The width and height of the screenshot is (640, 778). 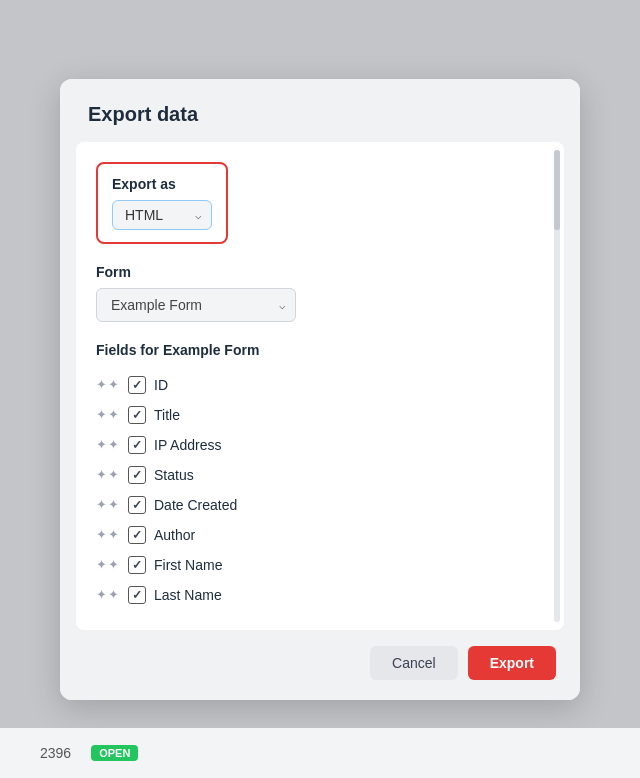 I want to click on field-checkbox-id: ✓, so click(x=137, y=385).